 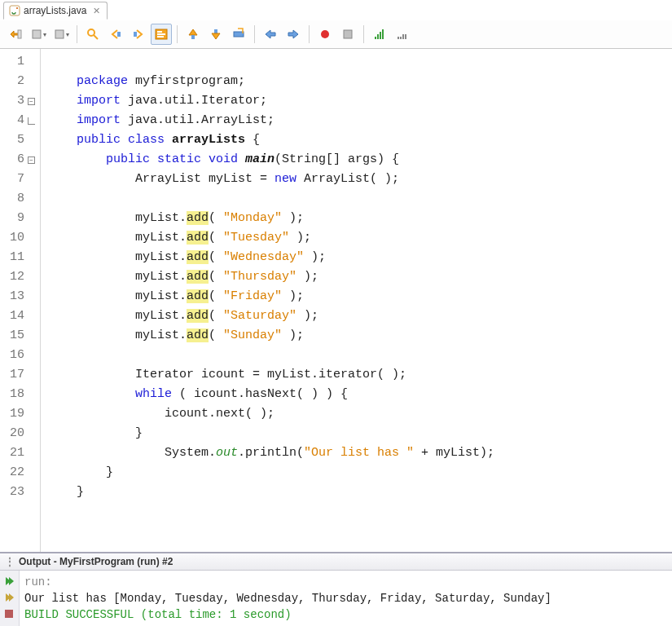 What do you see at coordinates (216, 34) in the screenshot?
I see `next-bookmark-button` at bounding box center [216, 34].